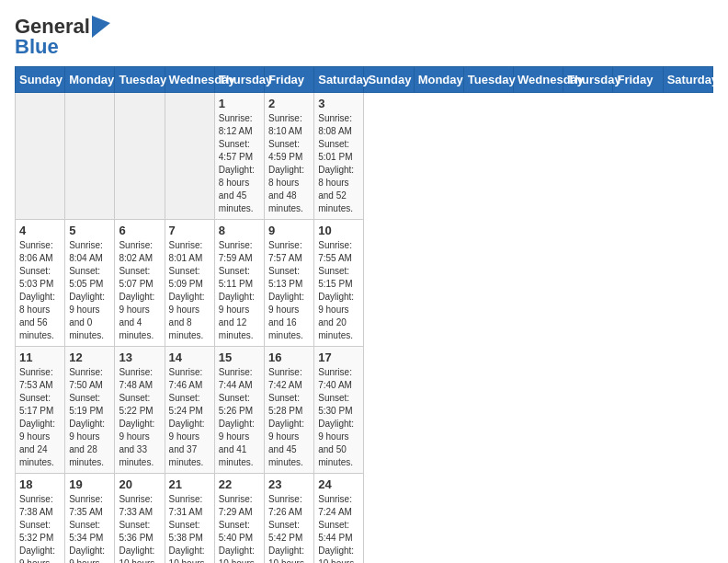  I want to click on day-content: Sunrise: 7:42 AMSunset: 5:28 PMDaylight:…, so click(289, 418).